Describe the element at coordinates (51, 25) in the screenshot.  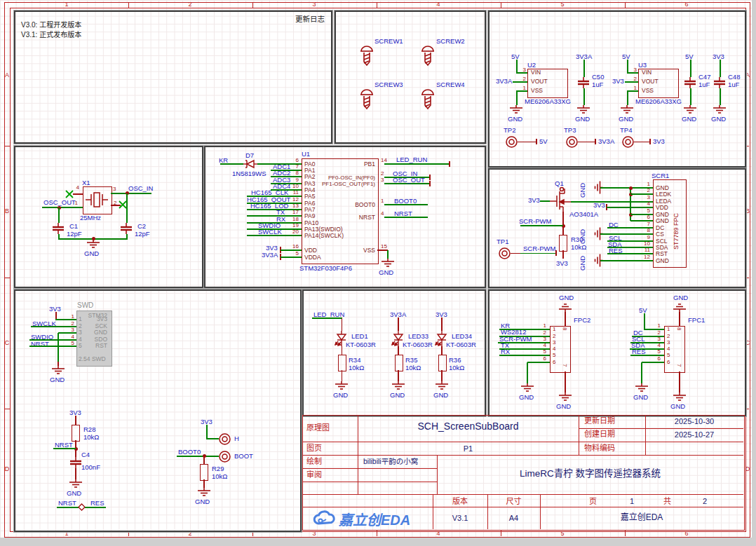
I see `changelog-line: V3.0: 工程开发版本` at that location.